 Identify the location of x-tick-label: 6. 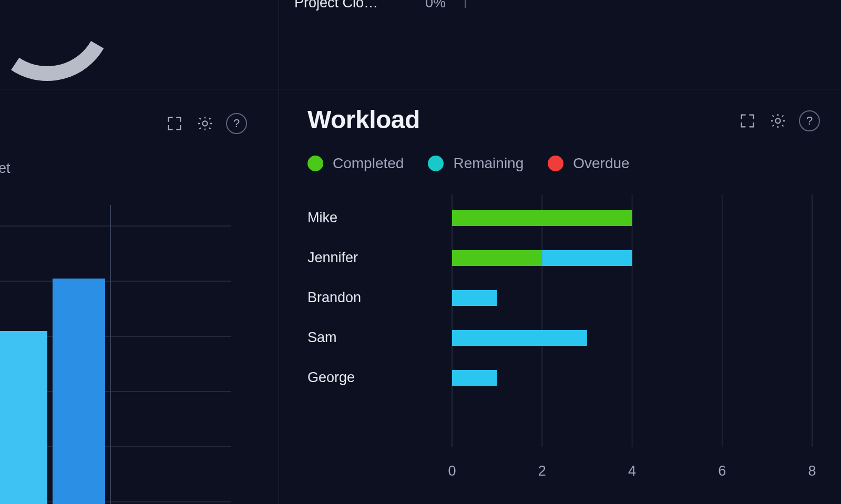
(722, 471).